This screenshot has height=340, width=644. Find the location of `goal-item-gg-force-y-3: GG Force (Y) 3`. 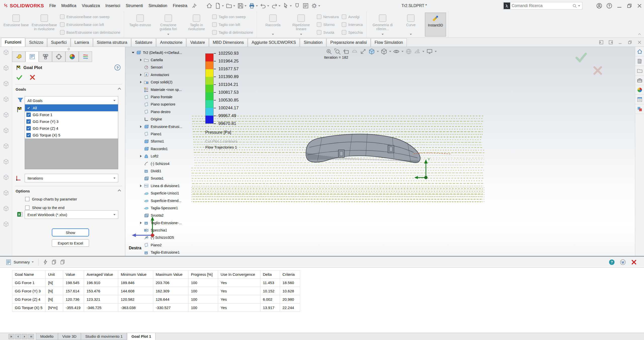

goal-item-gg-force-y-3: GG Force (Y) 3 is located at coordinates (71, 121).